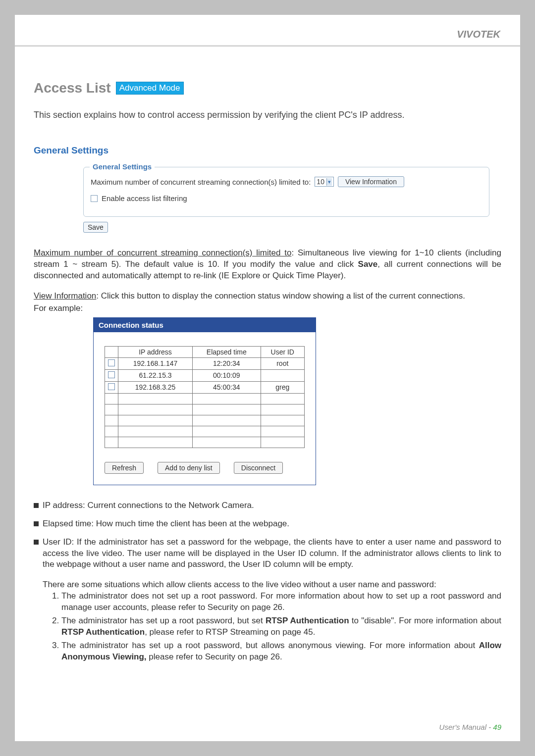 This screenshot has height=756, width=535. Describe the element at coordinates (324, 182) in the screenshot. I see `max-connections-select: 10 ▾` at that location.